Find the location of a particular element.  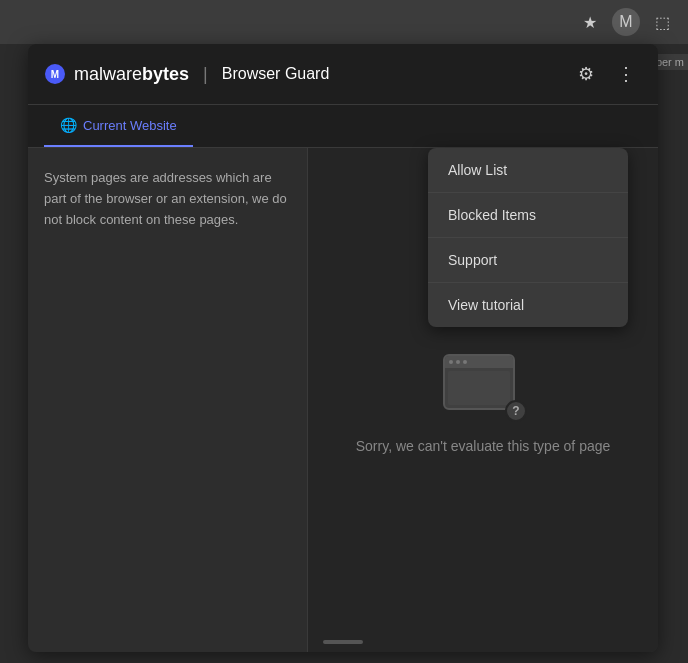

browser-illustration is located at coordinates (479, 382).